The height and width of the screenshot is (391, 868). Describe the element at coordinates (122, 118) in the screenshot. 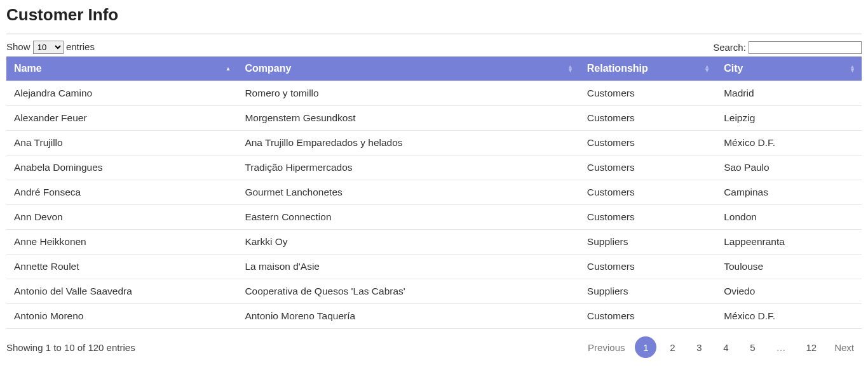

I see `cell-name: Alexander Feuer` at that location.